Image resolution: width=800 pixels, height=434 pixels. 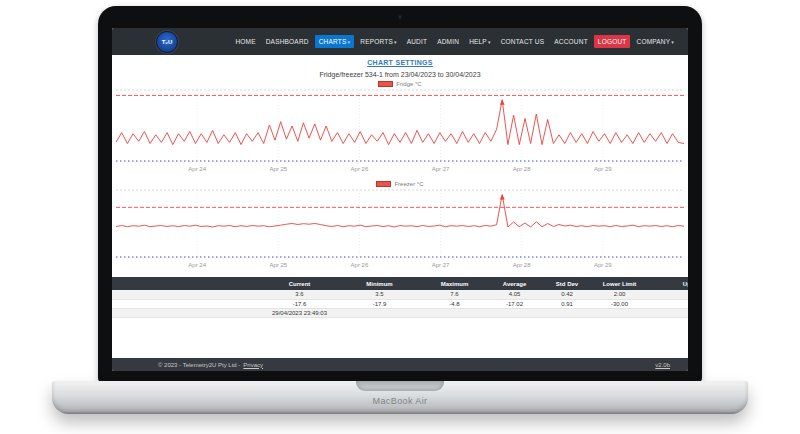 I want to click on column-header, so click(x=187, y=284).